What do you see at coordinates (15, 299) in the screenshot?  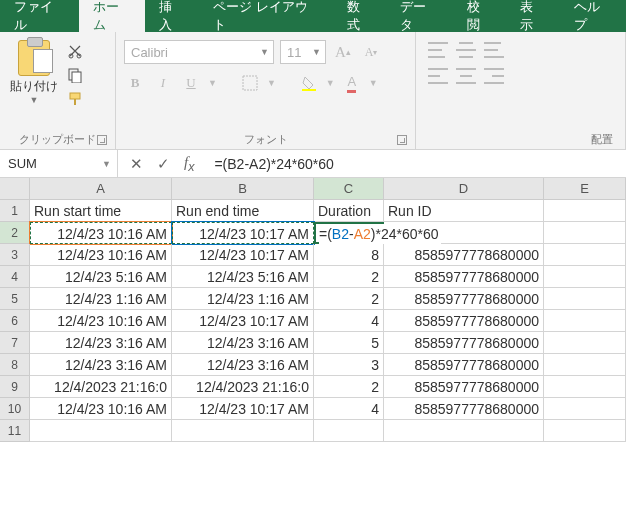 I see `row-header: 5` at bounding box center [15, 299].